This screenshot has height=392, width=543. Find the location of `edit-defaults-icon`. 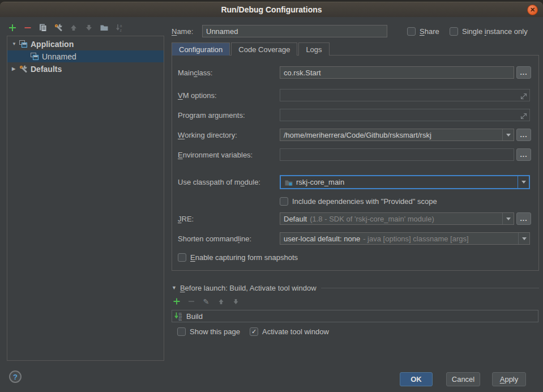

edit-defaults-icon is located at coordinates (58, 28).